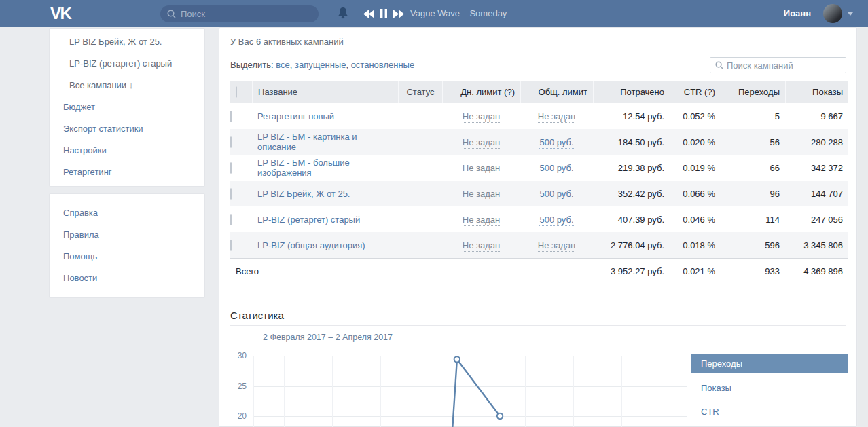  What do you see at coordinates (632, 220) in the screenshot?
I see `spent-value: 407.39 руб.` at bounding box center [632, 220].